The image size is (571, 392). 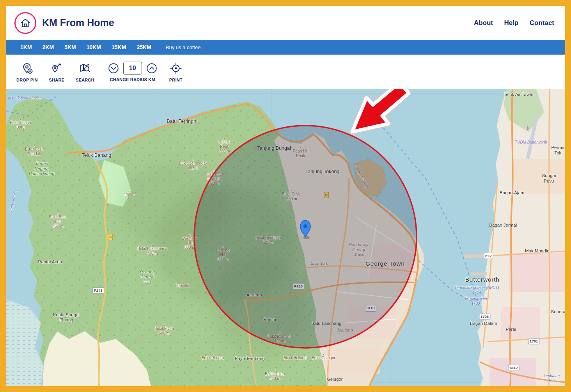 I want to click on map-label: Penang Hill 833 m, so click(x=223, y=254).